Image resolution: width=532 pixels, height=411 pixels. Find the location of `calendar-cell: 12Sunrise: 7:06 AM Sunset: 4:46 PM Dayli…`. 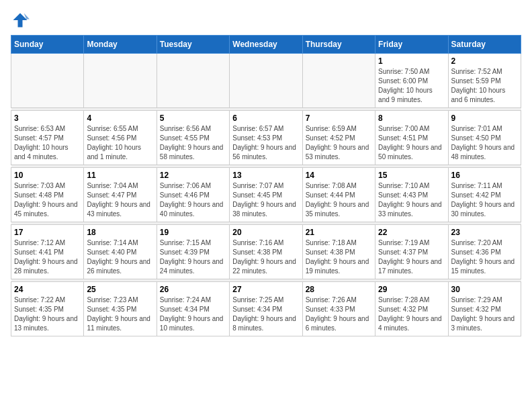

calendar-cell: 12Sunrise: 7:06 AM Sunset: 4:46 PM Dayli… is located at coordinates (193, 195).